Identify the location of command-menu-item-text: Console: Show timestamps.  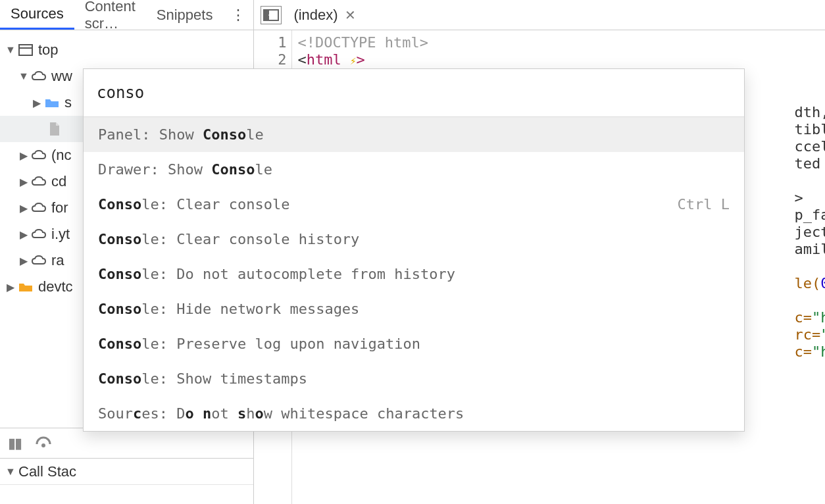
(203, 379).